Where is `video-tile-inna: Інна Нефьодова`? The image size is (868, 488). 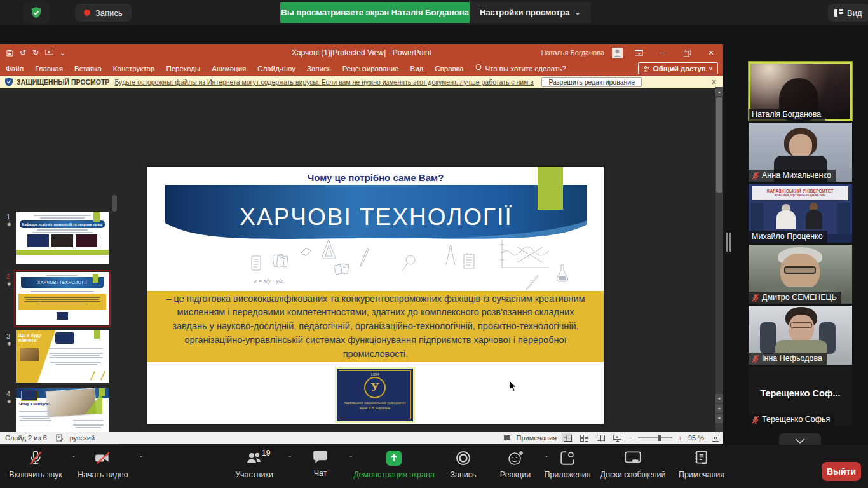
video-tile-inna: Інна Нефьодова is located at coordinates (801, 336).